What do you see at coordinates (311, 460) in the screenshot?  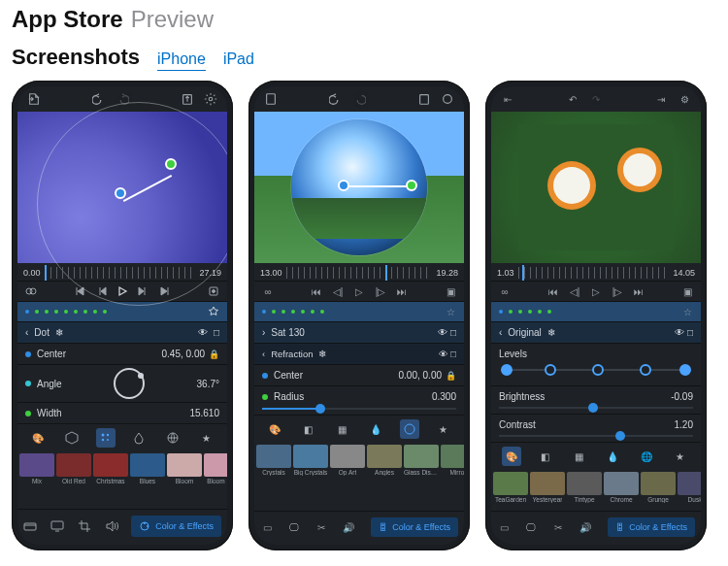 I see `preset-thumb: Big Crystals` at bounding box center [311, 460].